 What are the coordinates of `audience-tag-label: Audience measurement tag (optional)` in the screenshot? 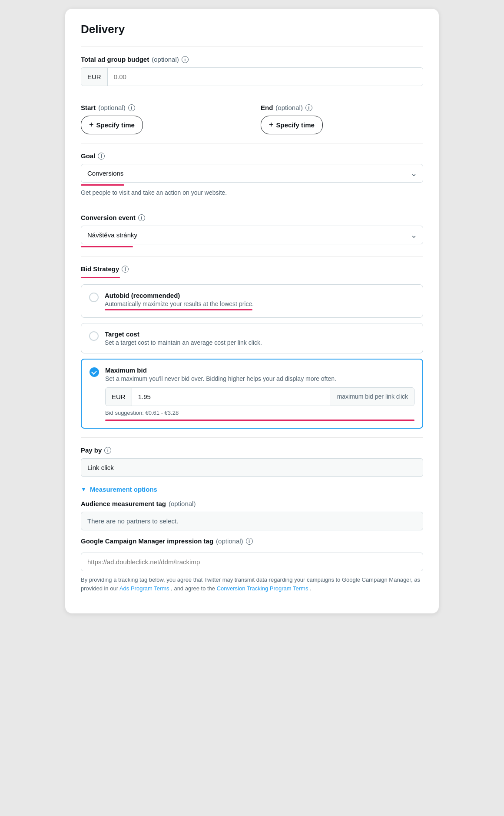 It's located at (252, 503).